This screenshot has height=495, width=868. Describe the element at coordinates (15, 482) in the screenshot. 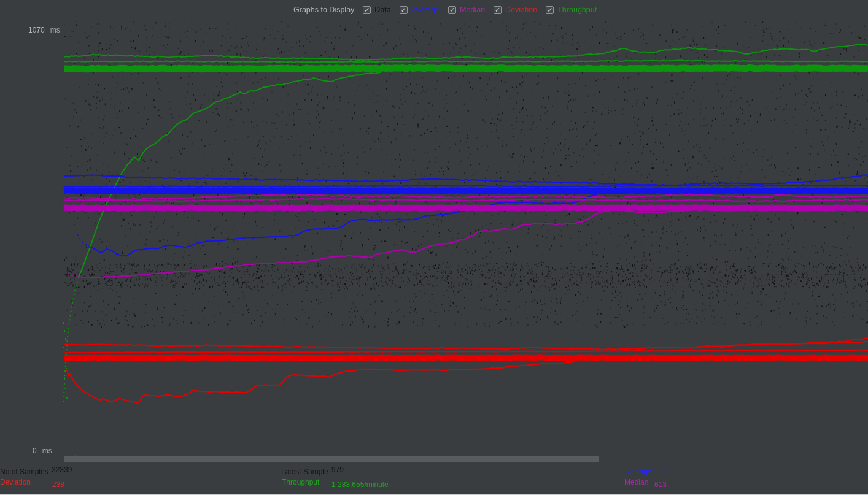

I see `deviation-label: Deviation` at that location.